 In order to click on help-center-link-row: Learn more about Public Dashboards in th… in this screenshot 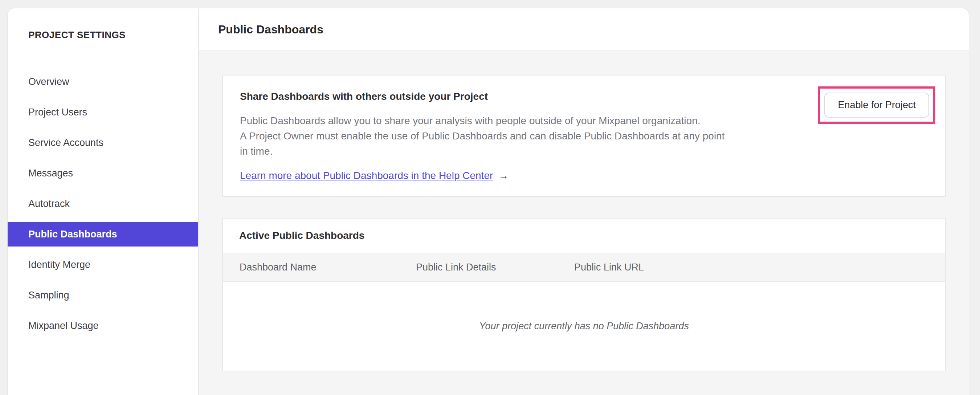, I will do `click(482, 176)`.